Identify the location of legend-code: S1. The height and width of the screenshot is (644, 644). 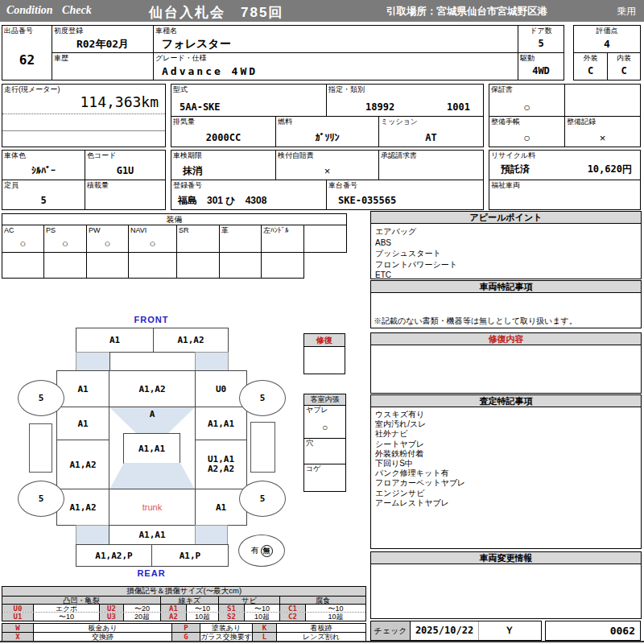
(231, 609).